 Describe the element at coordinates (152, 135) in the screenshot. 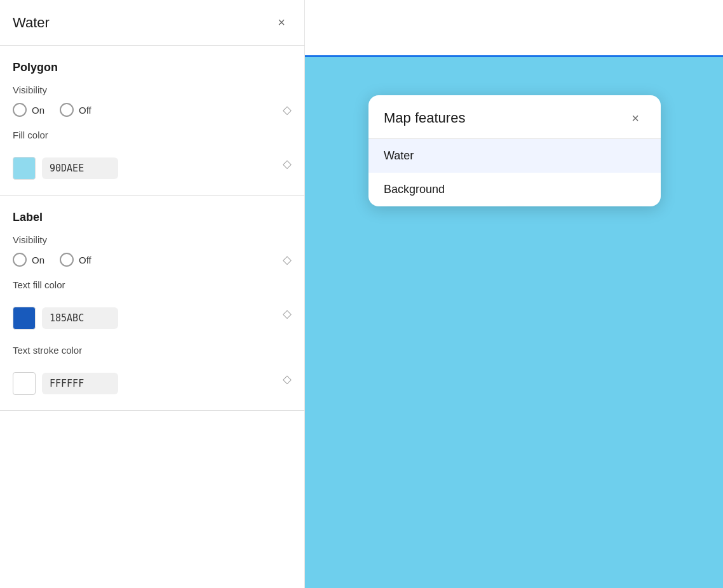

I see `fill-color-label: Fill color` at that location.